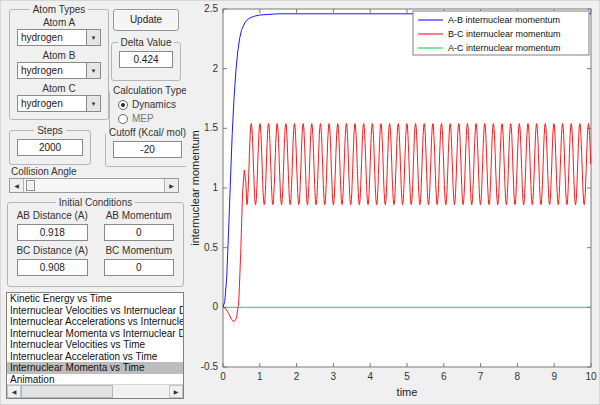 This screenshot has width=600, height=405. Describe the element at coordinates (50, 130) in the screenshot. I see `steps-title: Steps` at that location.